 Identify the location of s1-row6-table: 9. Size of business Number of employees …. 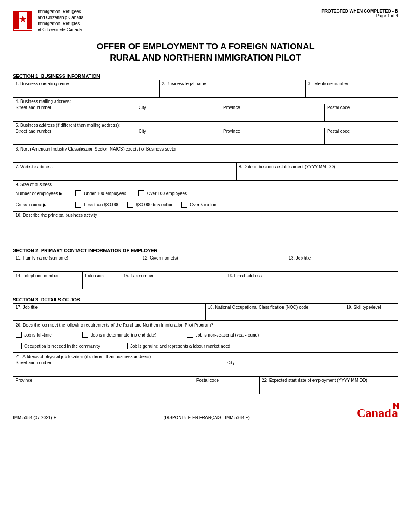
(206, 195).